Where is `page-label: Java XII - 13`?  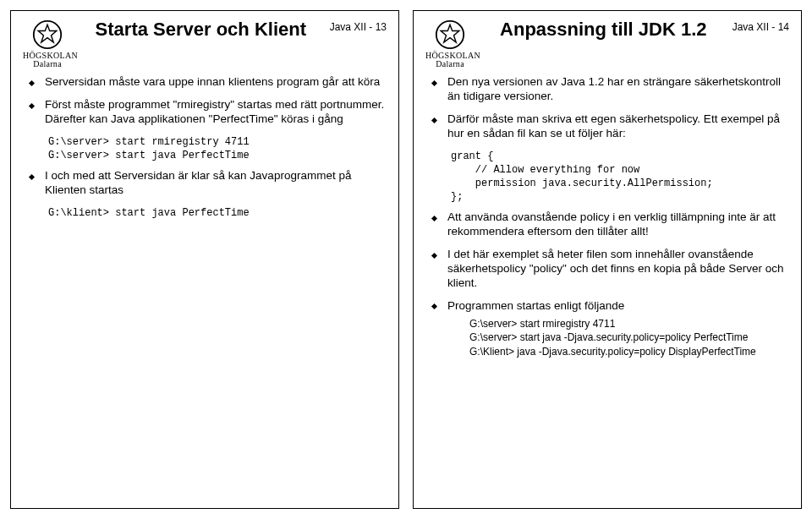
page-label: Java XII - 13 is located at coordinates (359, 26).